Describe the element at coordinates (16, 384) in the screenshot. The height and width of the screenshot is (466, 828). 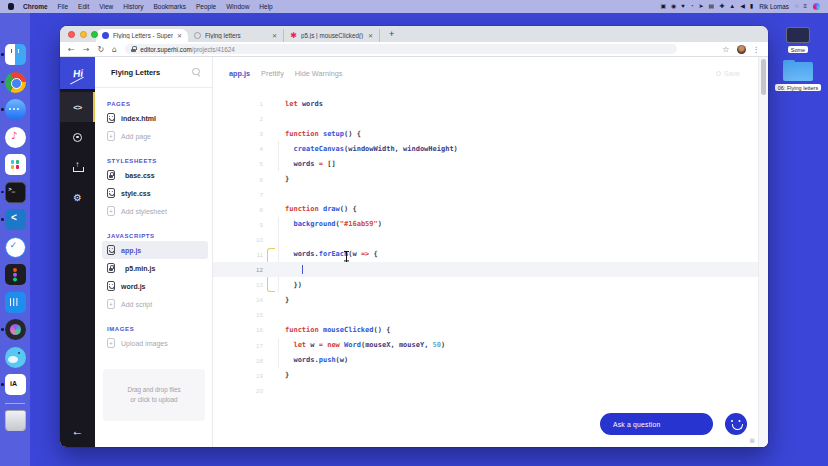
I see `dock-iawriter-icon` at that location.